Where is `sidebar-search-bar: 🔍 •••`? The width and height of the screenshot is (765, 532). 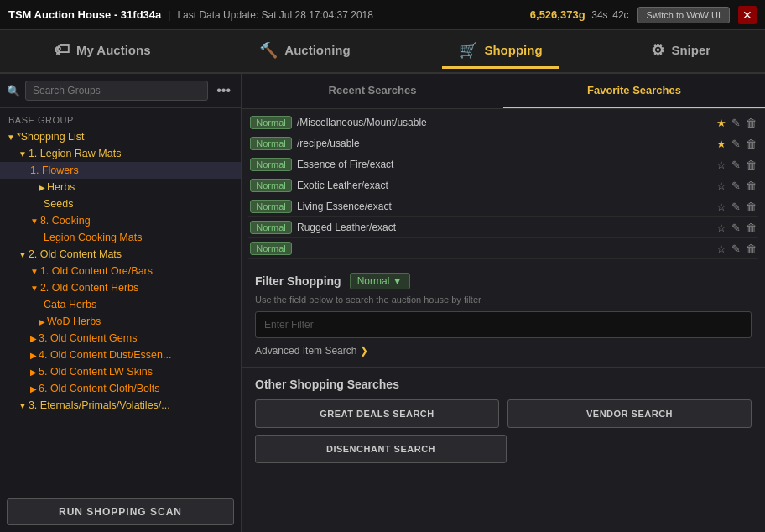 sidebar-search-bar: 🔍 ••• is located at coordinates (121, 91).